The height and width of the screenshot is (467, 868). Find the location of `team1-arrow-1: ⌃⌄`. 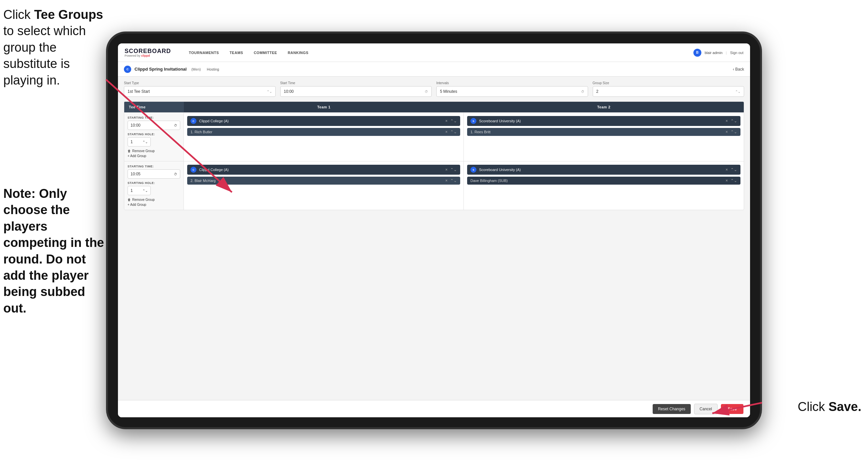

team1-arrow-1: ⌃⌄ is located at coordinates (454, 121).